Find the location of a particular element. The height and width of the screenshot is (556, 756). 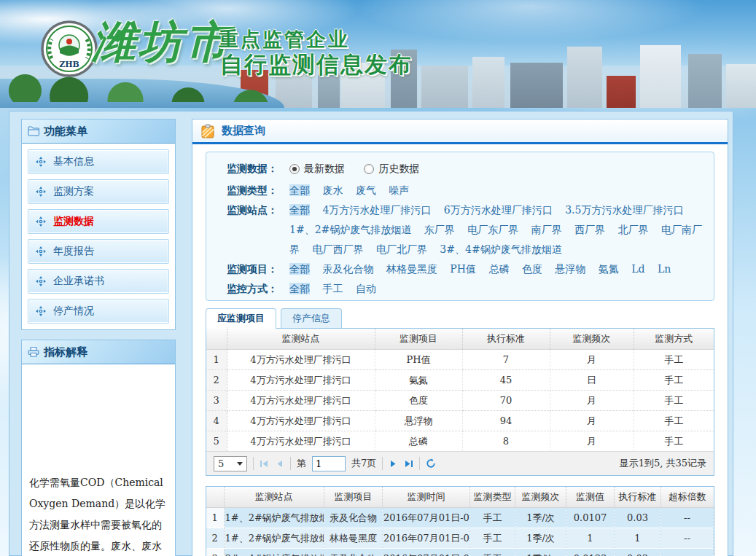

filter-option: 色度 is located at coordinates (532, 269).